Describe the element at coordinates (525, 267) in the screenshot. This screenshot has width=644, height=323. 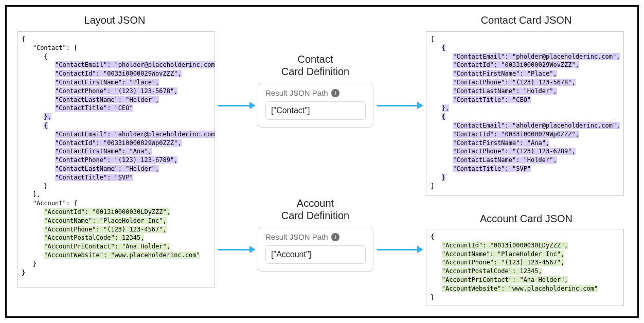
I see `account-card-json-box: { "AccountId": "0013i0000030LDyZZZ", "Ac…` at that location.